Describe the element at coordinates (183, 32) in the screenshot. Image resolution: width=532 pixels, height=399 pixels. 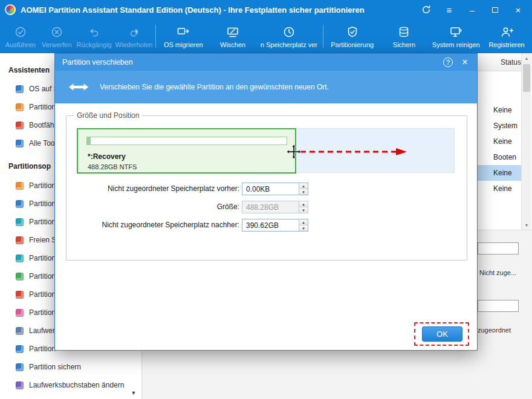
I see `migrate-os-icon` at that location.